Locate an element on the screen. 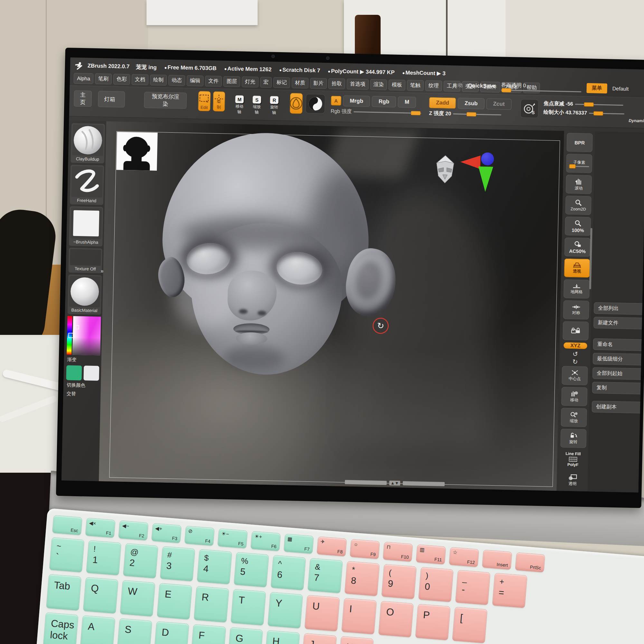 The image size is (644, 644). keyboard-key: _ - is located at coordinates (473, 588).